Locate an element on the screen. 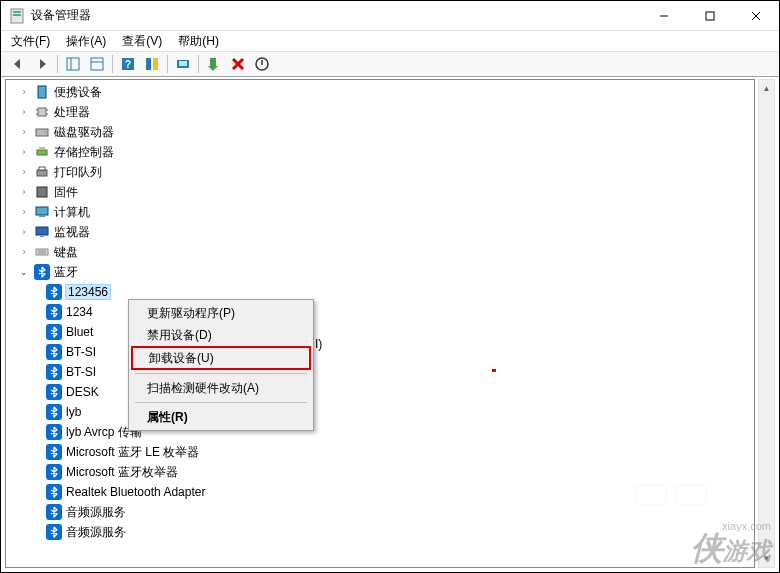 Image resolution: width=780 pixels, height=573 pixels. context-menu-item: 属性(R) is located at coordinates (221, 417).